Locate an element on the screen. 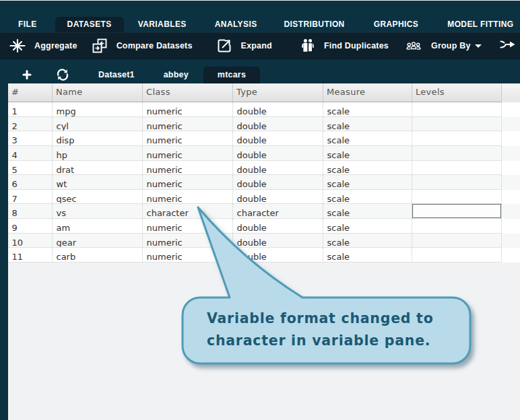 This screenshot has width=520, height=420. find-duplicates-icon is located at coordinates (308, 46).